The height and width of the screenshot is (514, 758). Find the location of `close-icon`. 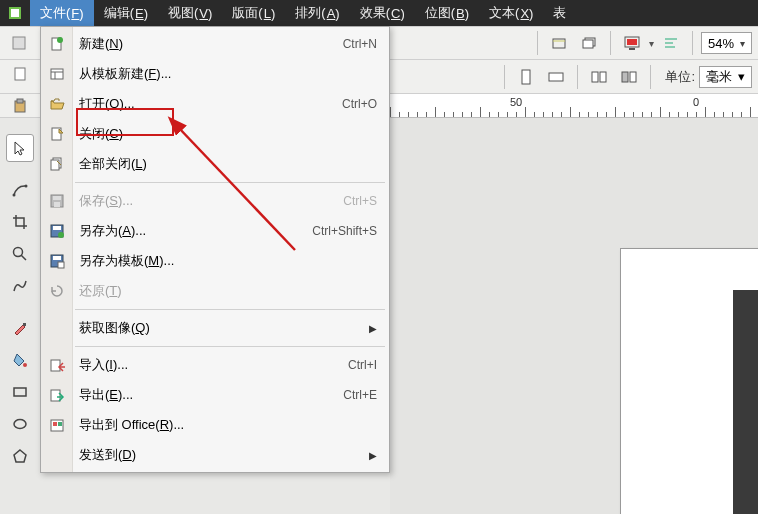

close-icon is located at coordinates (57, 134).